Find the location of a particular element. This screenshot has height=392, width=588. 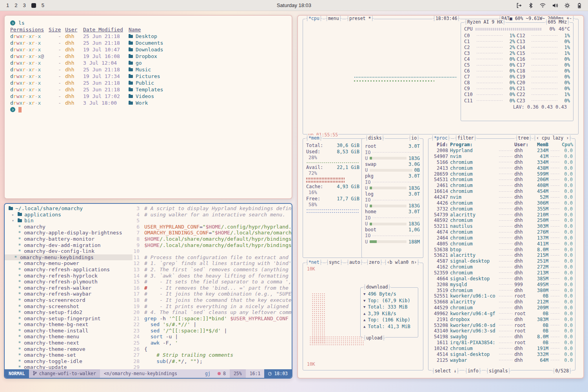

process-row: 53638btopdhh8.0M0.0 is located at coordinates (502, 249).